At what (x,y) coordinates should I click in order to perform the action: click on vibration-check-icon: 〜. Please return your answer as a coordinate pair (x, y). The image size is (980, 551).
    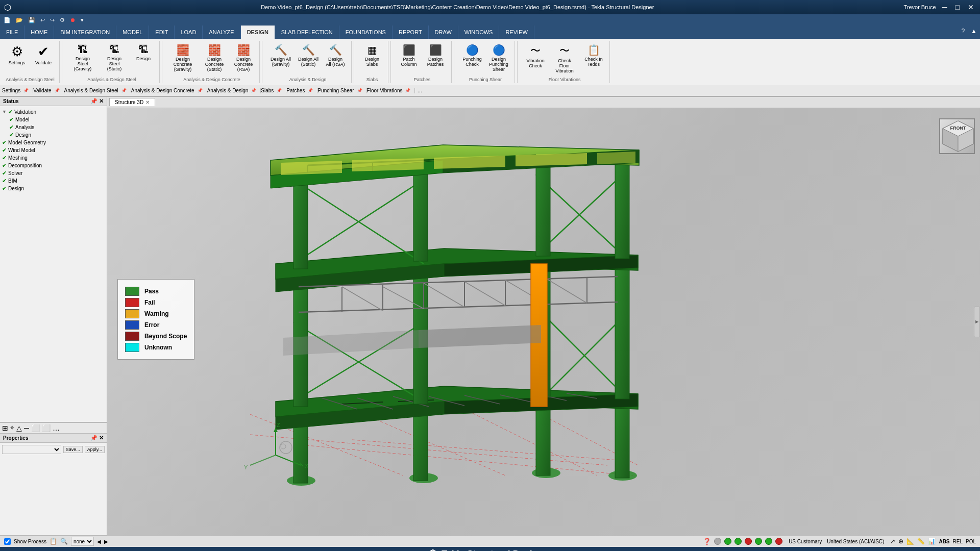
    Looking at the image, I should click on (535, 51).